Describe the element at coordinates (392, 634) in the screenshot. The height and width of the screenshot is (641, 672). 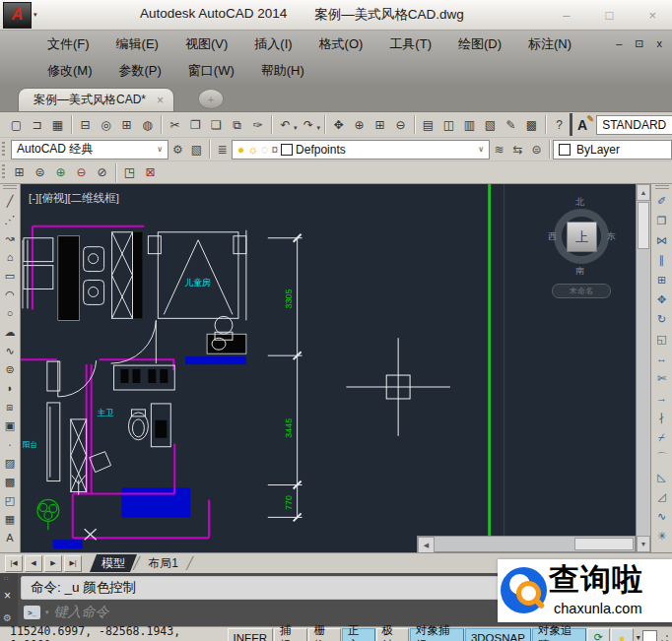
I see `toggle-polar: 极轴` at that location.